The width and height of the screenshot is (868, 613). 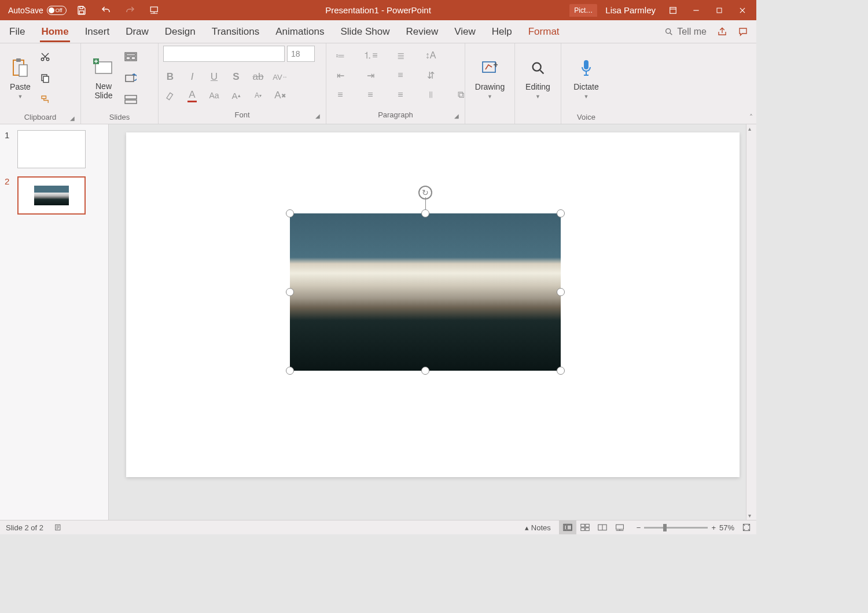 What do you see at coordinates (425, 292) in the screenshot?
I see `mountain-image` at bounding box center [425, 292].